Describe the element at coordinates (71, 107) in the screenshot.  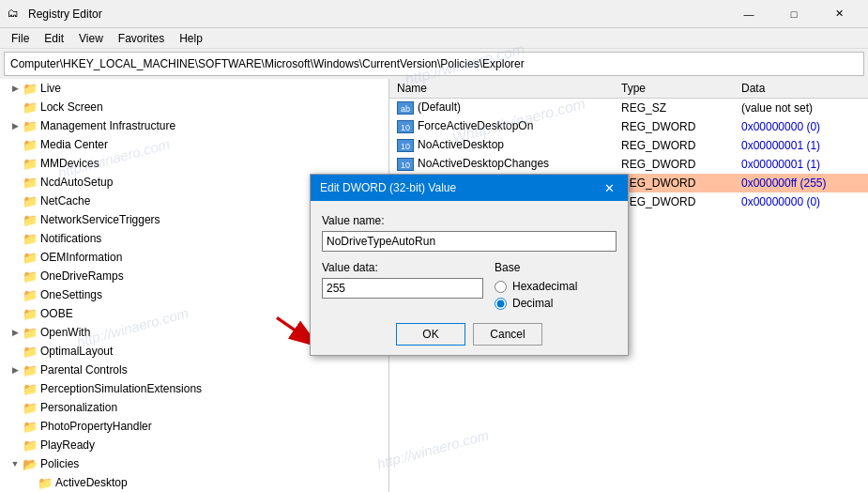
I see `tree-label: Lock Screen` at that location.